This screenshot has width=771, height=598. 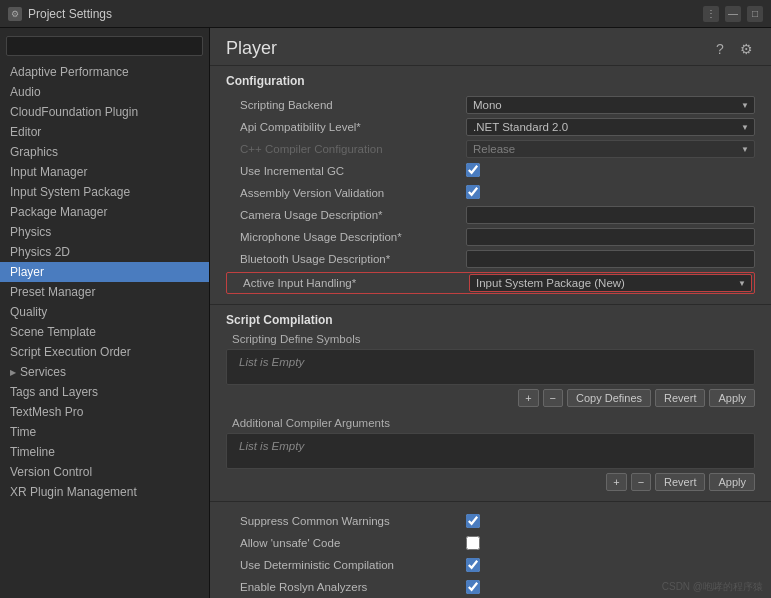 What do you see at coordinates (641, 482) in the screenshot?
I see `remove-compiler-arg-button: −` at bounding box center [641, 482].